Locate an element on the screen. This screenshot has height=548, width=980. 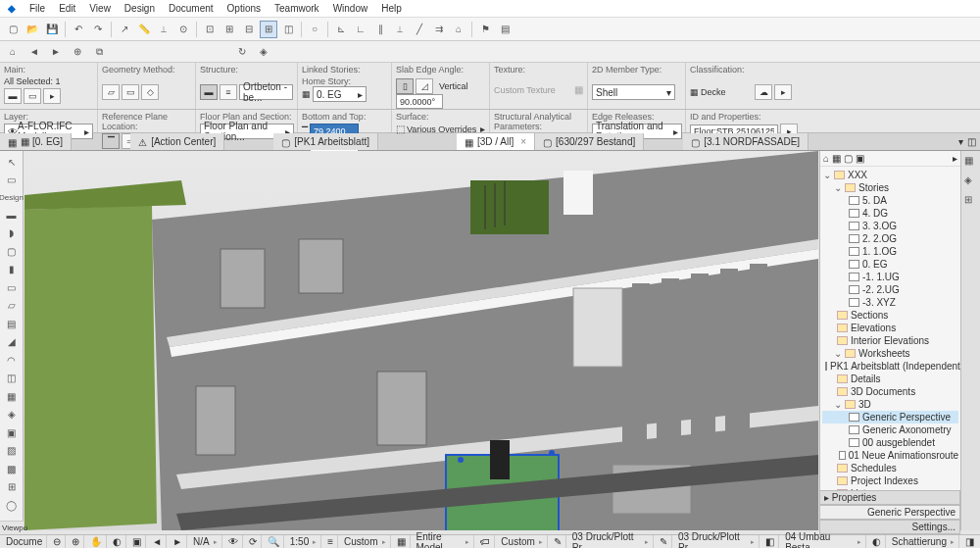
door-tool: ◗ is located at coordinates (12, 233).